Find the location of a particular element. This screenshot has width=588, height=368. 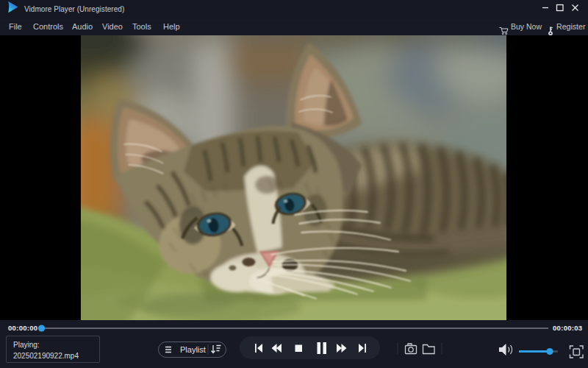

svg-text: Playlist is located at coordinates (193, 350).